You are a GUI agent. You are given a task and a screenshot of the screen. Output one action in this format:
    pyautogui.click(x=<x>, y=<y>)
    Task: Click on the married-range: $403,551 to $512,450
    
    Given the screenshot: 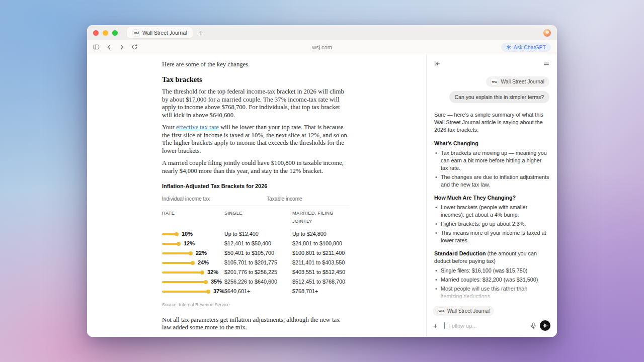 What is the action you would take?
    pyautogui.click(x=321, y=273)
    